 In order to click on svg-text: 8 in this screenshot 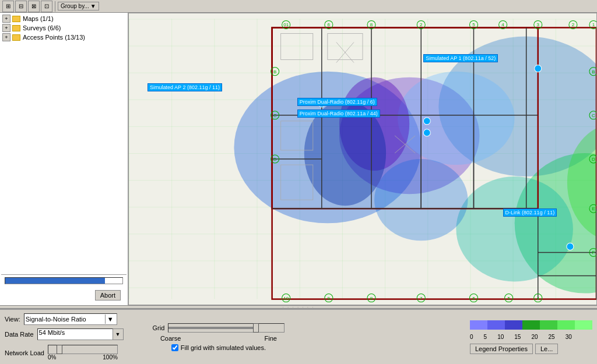, I will do `click(372, 24)`.